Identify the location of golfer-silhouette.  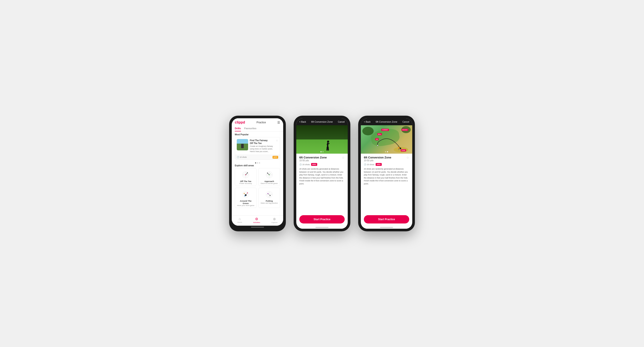
(328, 146).